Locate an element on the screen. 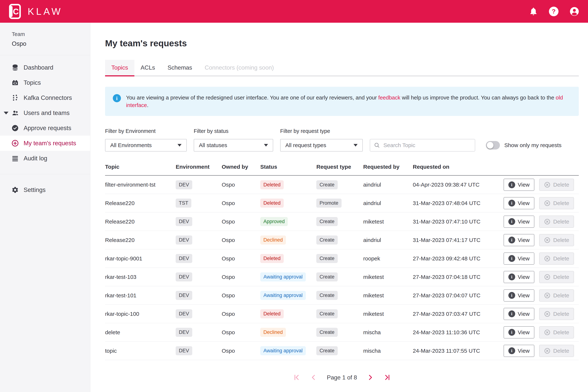  help-icon: ? is located at coordinates (554, 12).